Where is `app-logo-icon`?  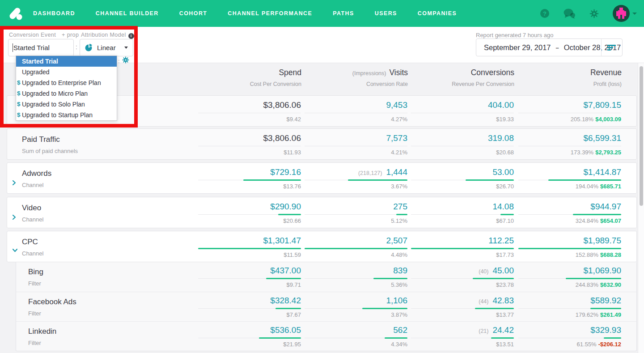
app-logo-icon is located at coordinates (16, 13).